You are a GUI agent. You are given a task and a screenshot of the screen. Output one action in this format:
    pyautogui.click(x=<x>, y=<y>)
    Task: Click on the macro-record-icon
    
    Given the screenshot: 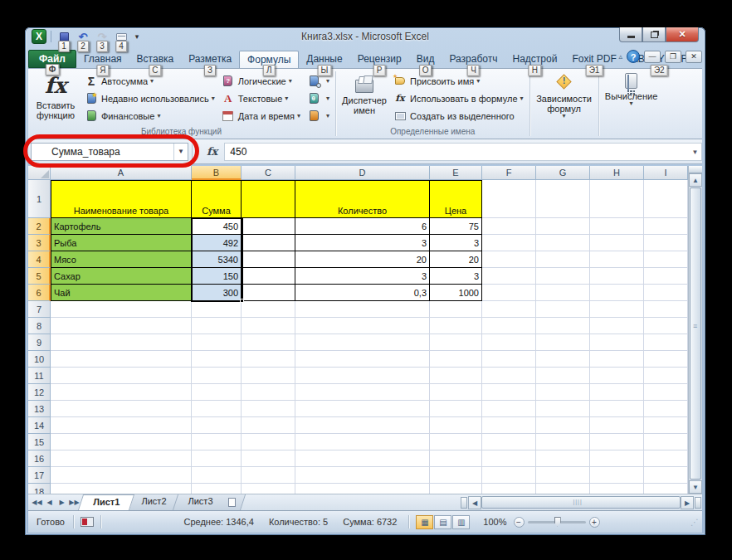 What is the action you would take?
    pyautogui.click(x=87, y=522)
    